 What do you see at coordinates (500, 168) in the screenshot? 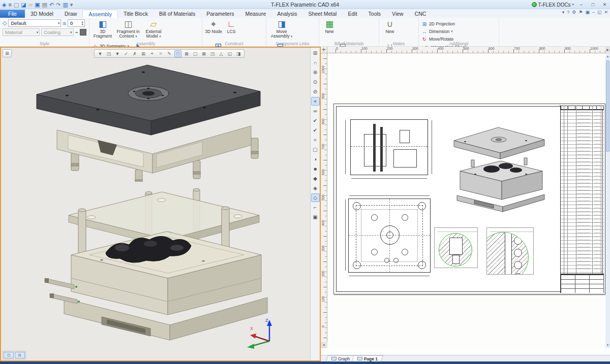
I see `drawing-view-isometric` at bounding box center [500, 168].